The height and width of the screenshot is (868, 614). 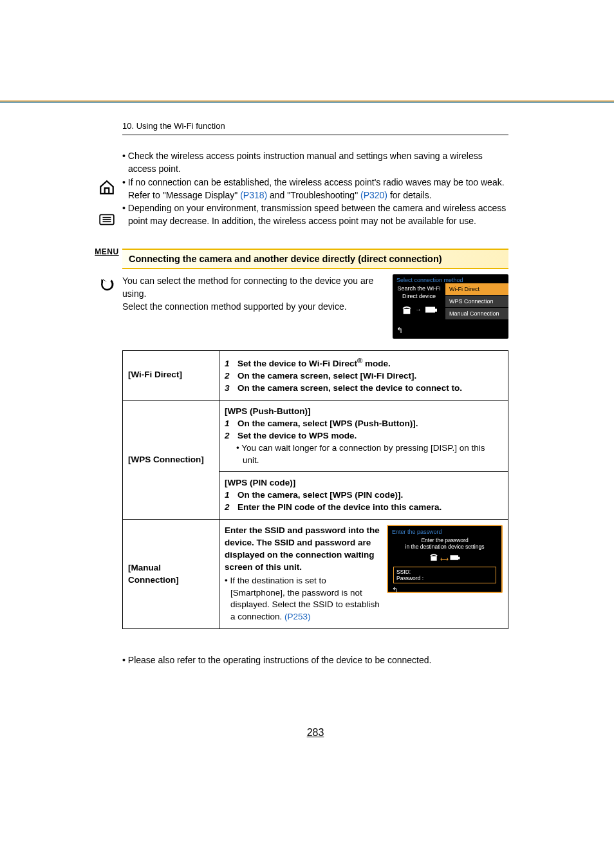 What do you see at coordinates (315, 375) in the screenshot?
I see `table-row: [Wi-Fi Direct] 1Set the device to Wi-Fi …` at bounding box center [315, 375].